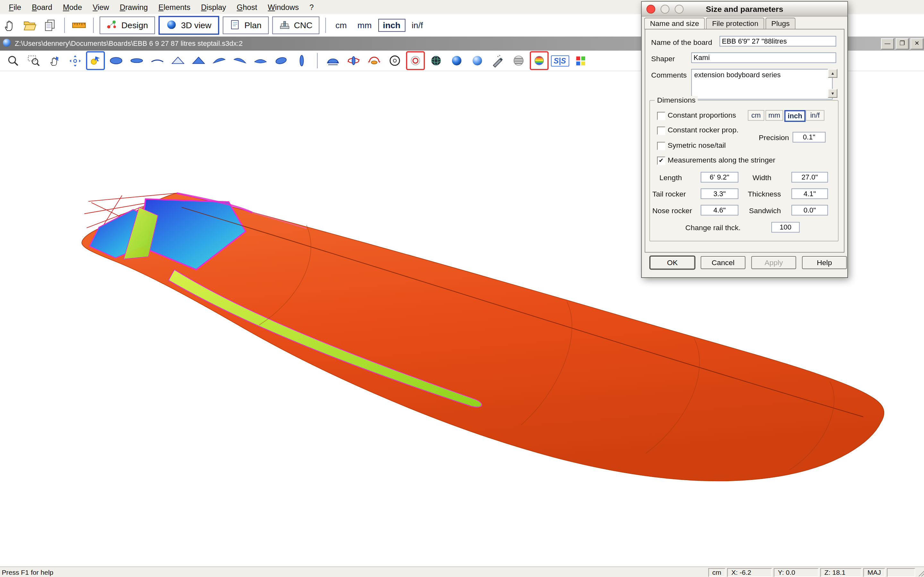 This screenshot has width=924, height=577. What do you see at coordinates (720, 24) in the screenshot?
I see `dialog-tabs: Name and size File protection Plugs` at bounding box center [720, 24].